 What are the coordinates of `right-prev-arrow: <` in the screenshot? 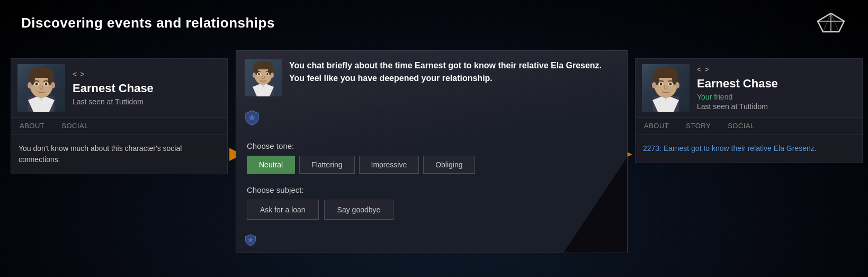 It's located at (699, 69).